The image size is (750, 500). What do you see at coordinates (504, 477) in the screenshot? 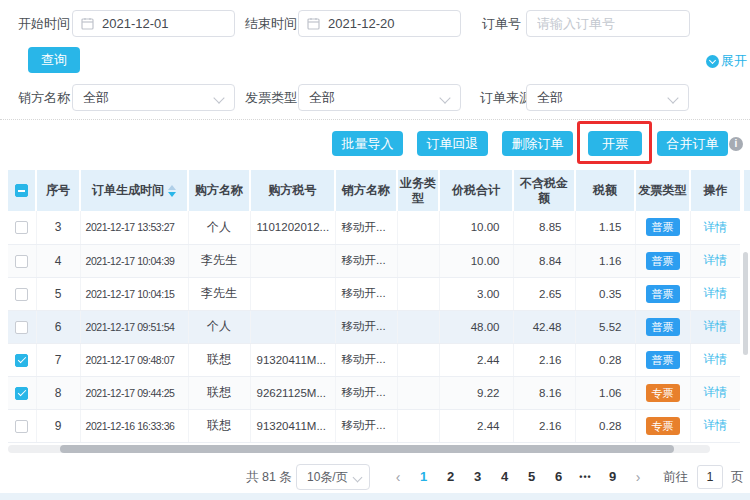
I see `page-number: 4` at bounding box center [504, 477].